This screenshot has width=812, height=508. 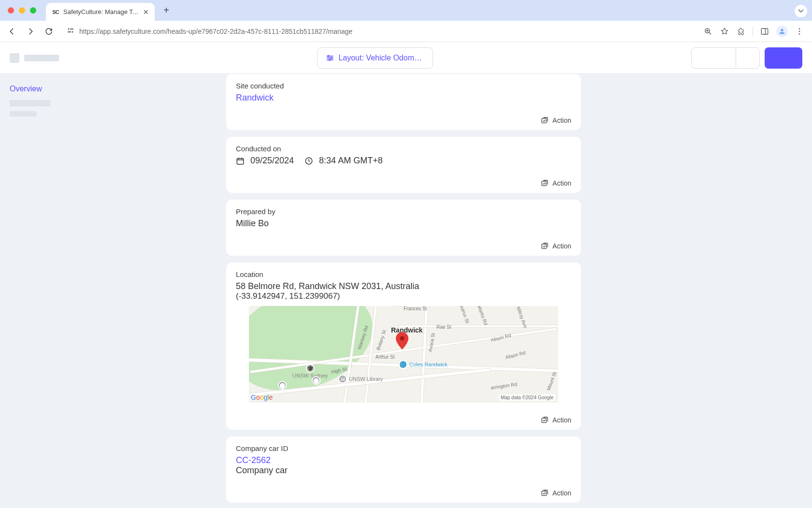 What do you see at coordinates (799, 31) in the screenshot?
I see `kebab-menu-icon` at bounding box center [799, 31].